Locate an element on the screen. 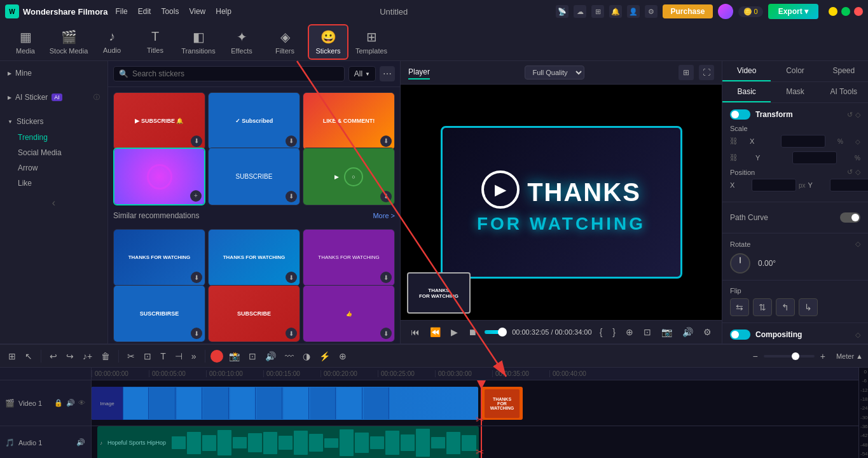 This screenshot has width=868, height=458. cloud-icon: ☁ is located at coordinates (580, 11).